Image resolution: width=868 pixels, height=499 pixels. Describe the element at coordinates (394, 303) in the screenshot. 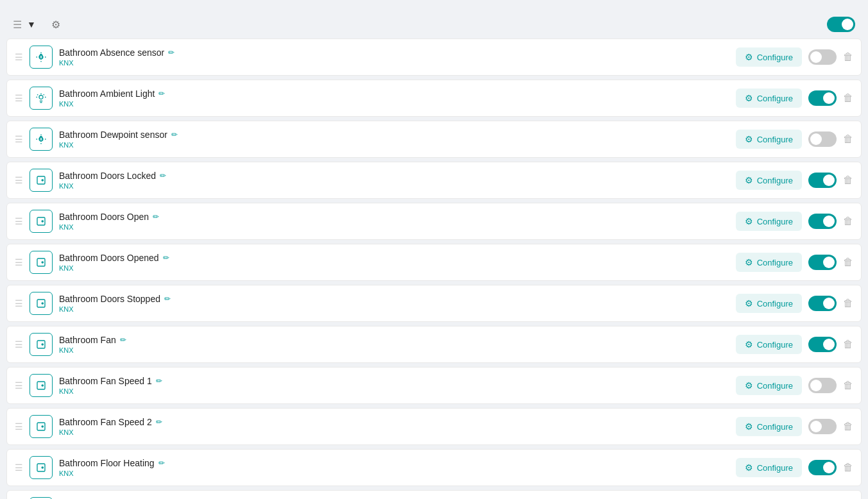

I see `device-info: Bathroom Doors Stopped ✏ KNX` at that location.